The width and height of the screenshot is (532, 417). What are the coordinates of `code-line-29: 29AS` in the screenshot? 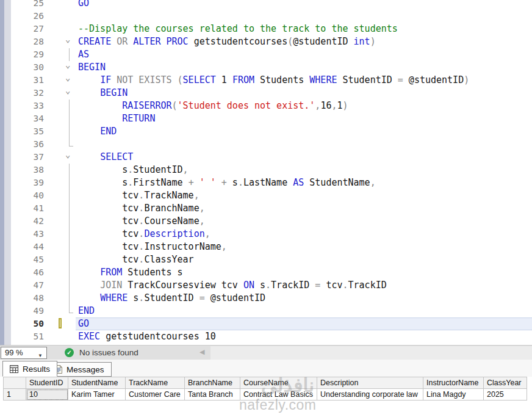 It's located at (271, 55).